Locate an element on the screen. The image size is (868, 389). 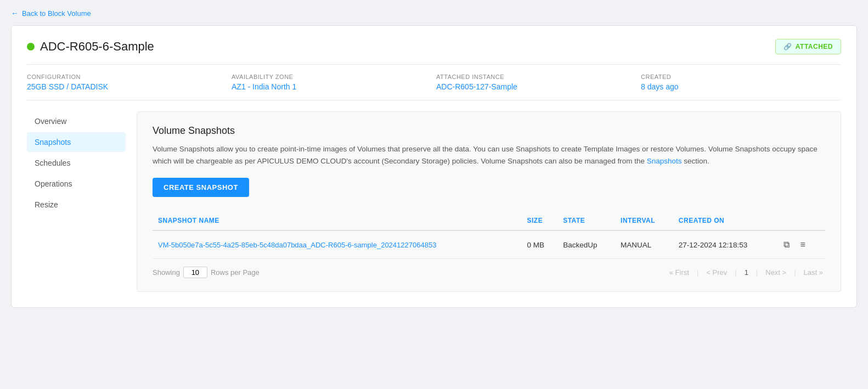
meta-created-value: 8 days ago is located at coordinates (741, 87).